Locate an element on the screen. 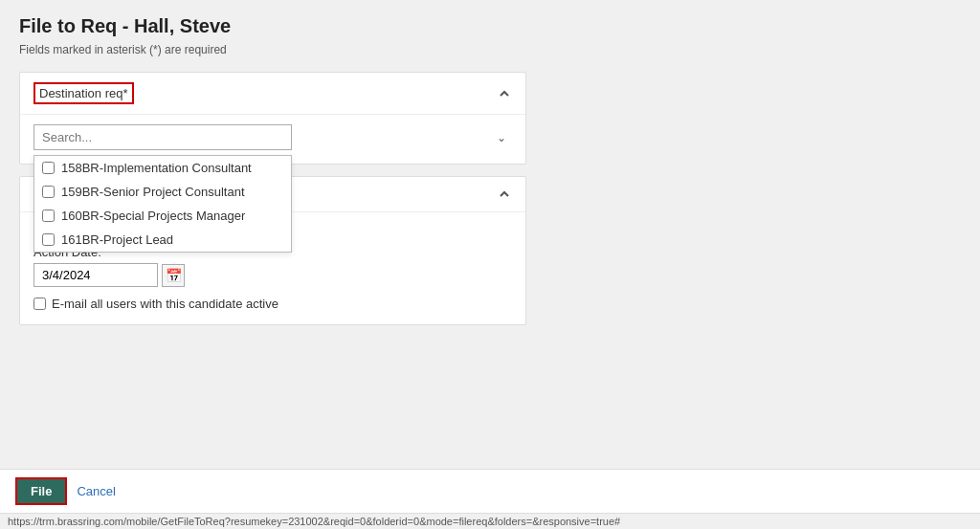  collapse-chevron-icon is located at coordinates (504, 94).